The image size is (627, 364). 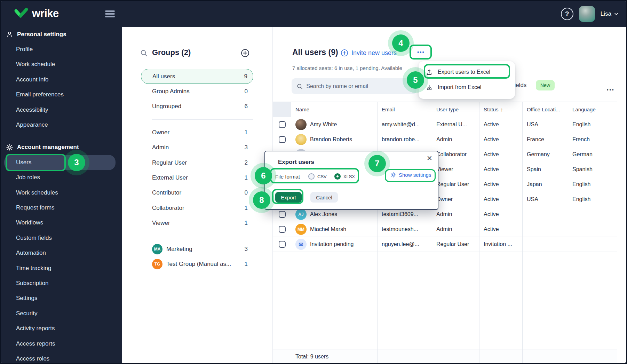 What do you see at coordinates (61, 299) in the screenshot?
I see `sidebar-item-settings: Settings` at bounding box center [61, 299].